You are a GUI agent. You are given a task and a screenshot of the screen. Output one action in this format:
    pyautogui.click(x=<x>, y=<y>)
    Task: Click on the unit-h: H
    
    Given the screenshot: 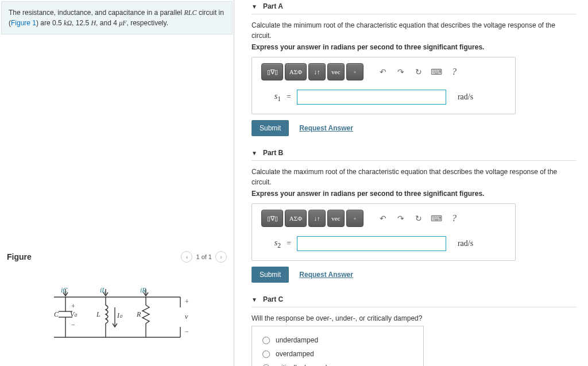 What is the action you would take?
    pyautogui.click(x=93, y=23)
    